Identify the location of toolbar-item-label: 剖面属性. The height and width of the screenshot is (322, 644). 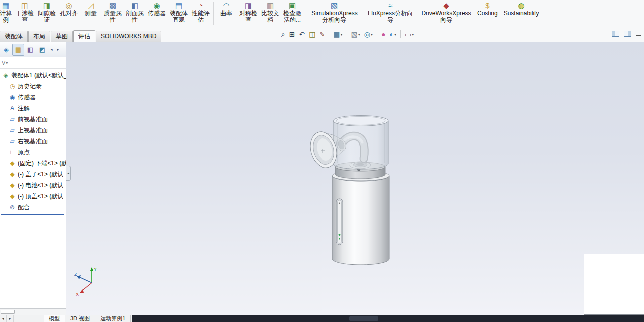
(135, 17).